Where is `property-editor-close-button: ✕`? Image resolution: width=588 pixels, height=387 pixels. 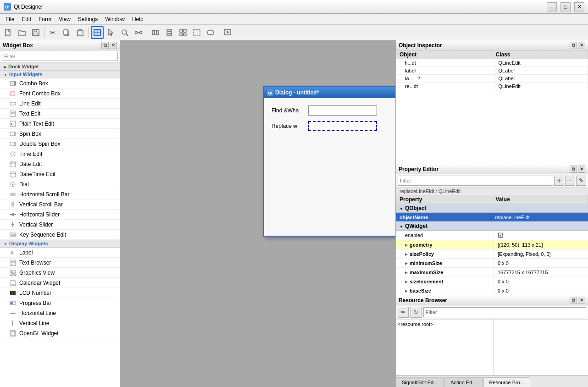
property-editor-close-button: ✕ is located at coordinates (582, 169).